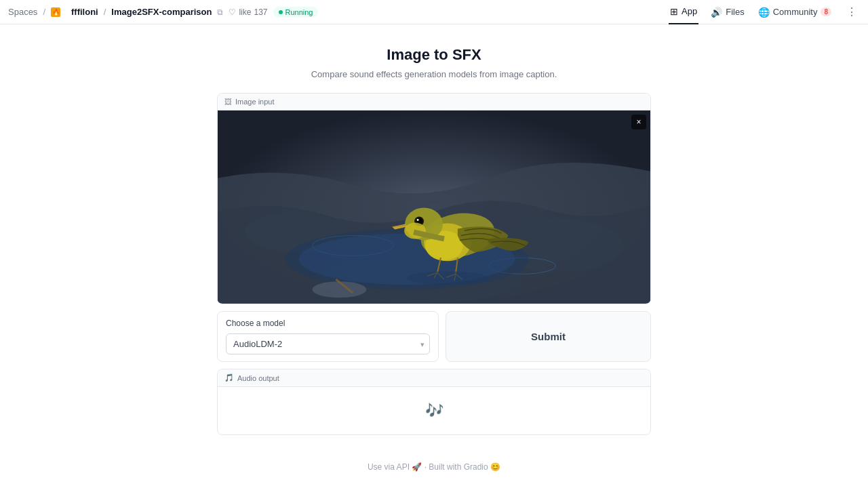 Image resolution: width=868 pixels, height=488 pixels. I want to click on files-icon: 🔊, so click(716, 12).